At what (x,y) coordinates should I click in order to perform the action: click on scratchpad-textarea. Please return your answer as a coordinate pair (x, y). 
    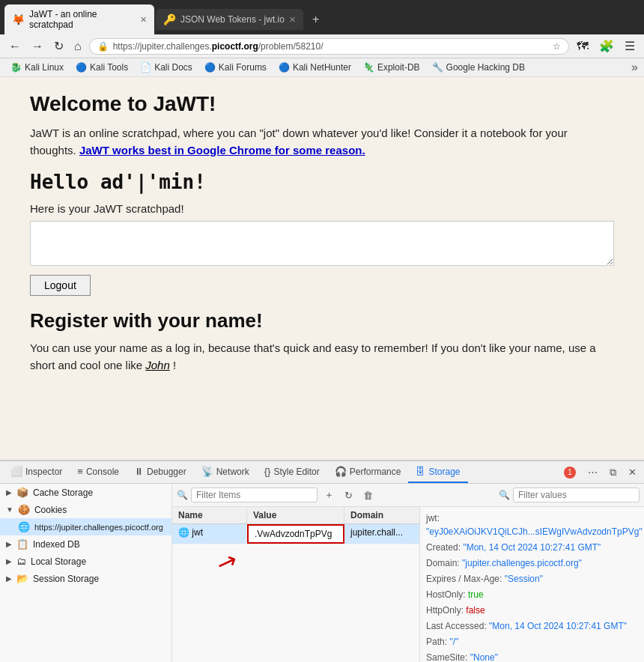
    Looking at the image, I should click on (322, 243).